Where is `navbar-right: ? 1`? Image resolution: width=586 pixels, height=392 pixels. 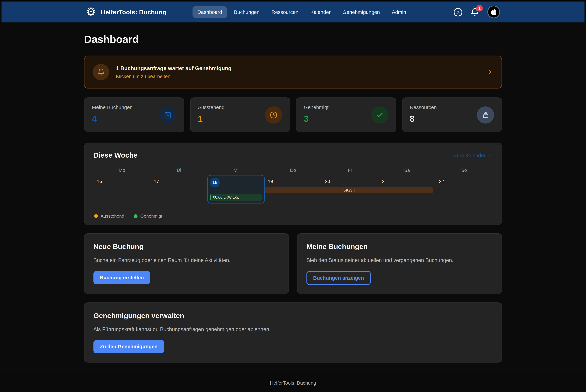 navbar-right: ? 1 is located at coordinates (477, 12).